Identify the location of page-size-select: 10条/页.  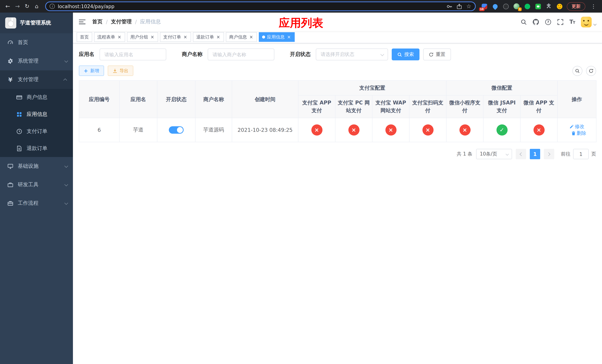
(494, 154).